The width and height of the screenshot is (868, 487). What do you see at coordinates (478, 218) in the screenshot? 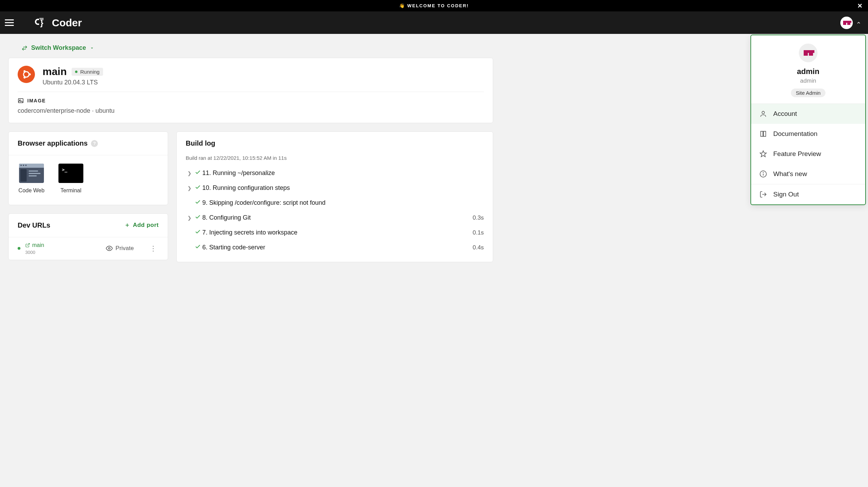
I see `build-step-time: 0.3s` at bounding box center [478, 218].